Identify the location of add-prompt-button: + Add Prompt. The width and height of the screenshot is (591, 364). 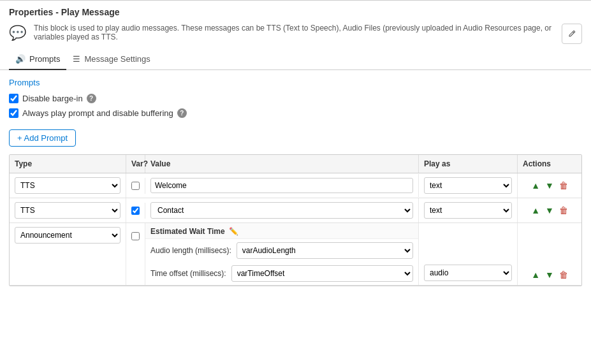
(42, 138).